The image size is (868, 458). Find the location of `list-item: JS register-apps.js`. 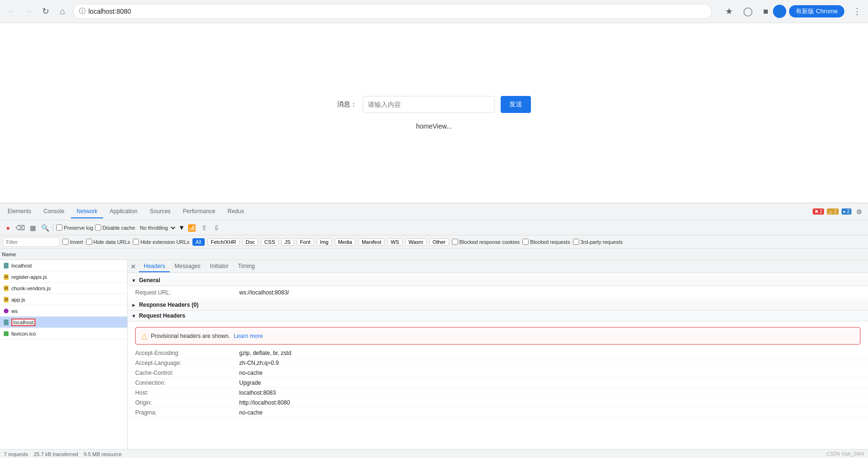

list-item: JS register-apps.js is located at coordinates (63, 277).